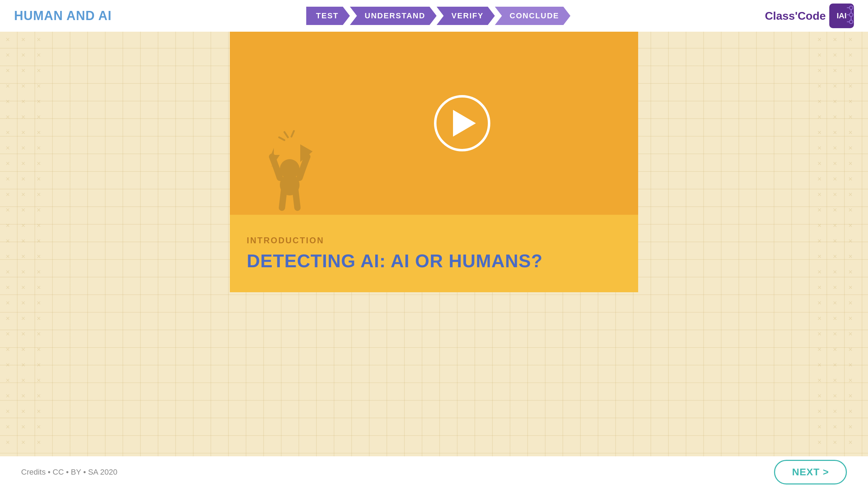  What do you see at coordinates (810, 472) in the screenshot?
I see `next-button: NEXT >` at bounding box center [810, 472].